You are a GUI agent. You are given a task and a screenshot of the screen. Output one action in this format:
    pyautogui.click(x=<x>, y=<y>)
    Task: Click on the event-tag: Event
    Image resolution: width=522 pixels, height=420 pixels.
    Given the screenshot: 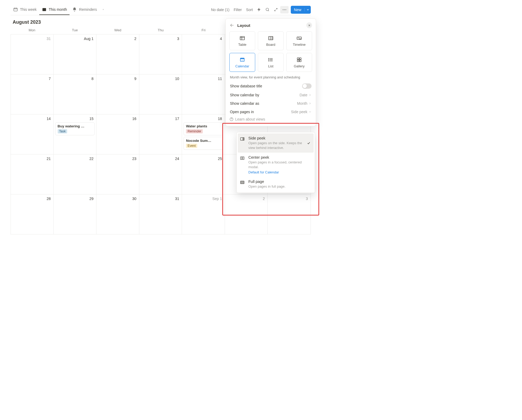 What is the action you would take?
    pyautogui.click(x=192, y=146)
    